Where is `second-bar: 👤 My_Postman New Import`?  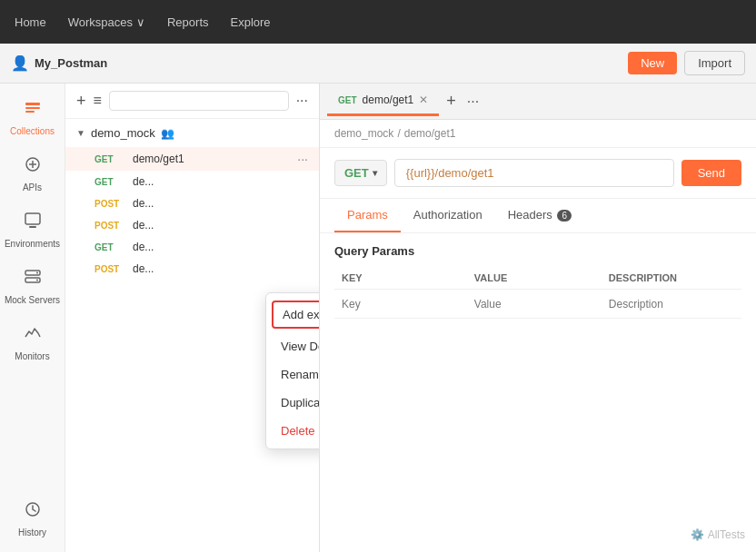 second-bar: 👤 My_Postman New Import is located at coordinates (378, 64).